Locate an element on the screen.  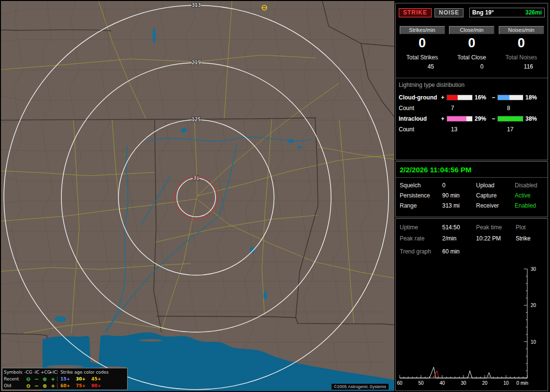
ic-plus-bar is located at coordinates (460, 119).